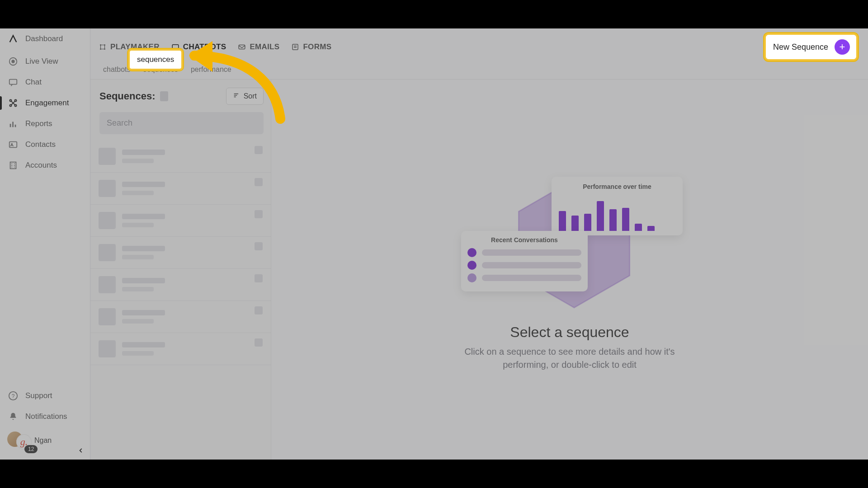 This screenshot has width=868, height=488. Describe the element at coordinates (842, 47) in the screenshot. I see `plus-icon: +` at that location.